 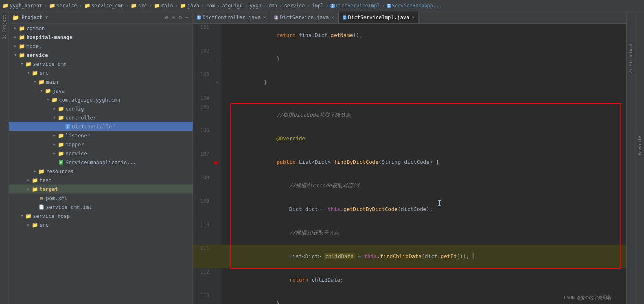 What do you see at coordinates (101, 126) in the screenshot?
I see `tree-item-DictController: ▶ C DictController` at bounding box center [101, 126].